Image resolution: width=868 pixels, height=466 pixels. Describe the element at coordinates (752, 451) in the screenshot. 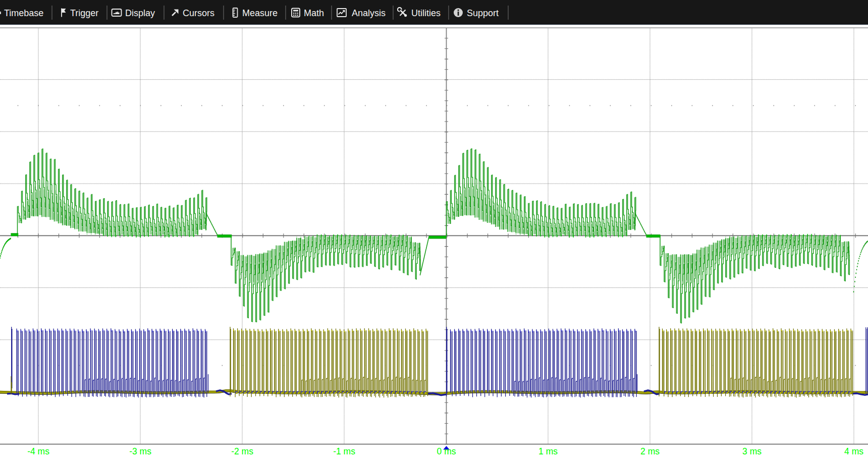

I see `svg-text: 3 ms` at that location.